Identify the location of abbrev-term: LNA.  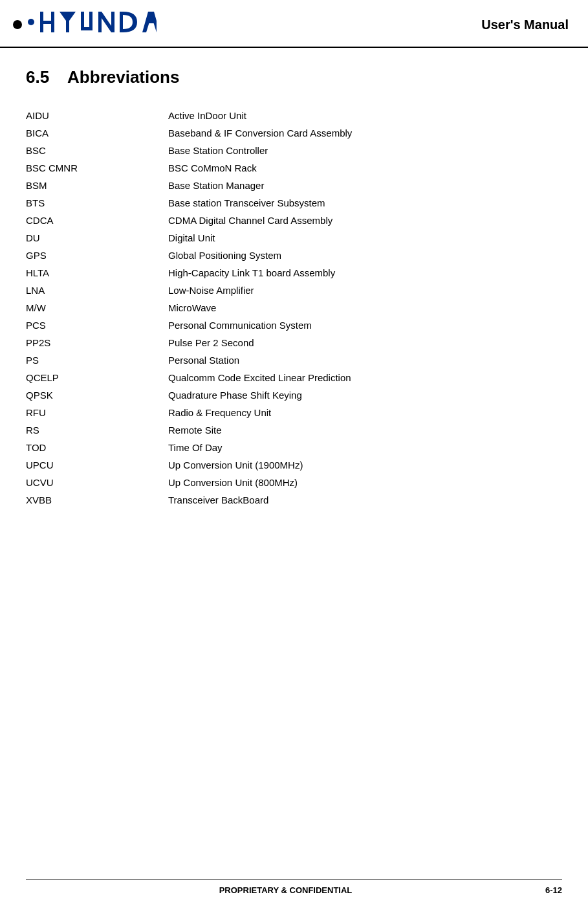
(97, 290).